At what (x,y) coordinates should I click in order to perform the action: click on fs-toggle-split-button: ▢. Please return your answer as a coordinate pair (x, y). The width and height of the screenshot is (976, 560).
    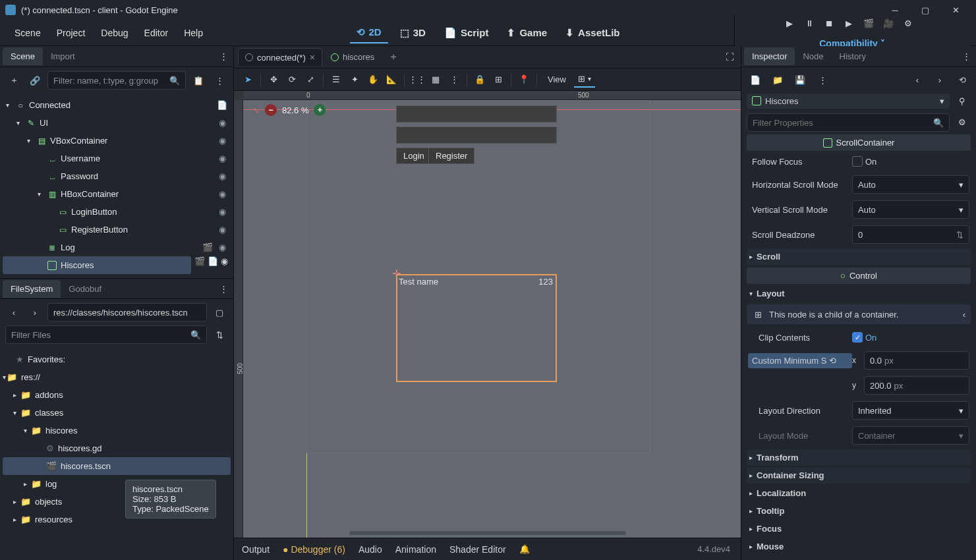
    Looking at the image, I should click on (219, 312).